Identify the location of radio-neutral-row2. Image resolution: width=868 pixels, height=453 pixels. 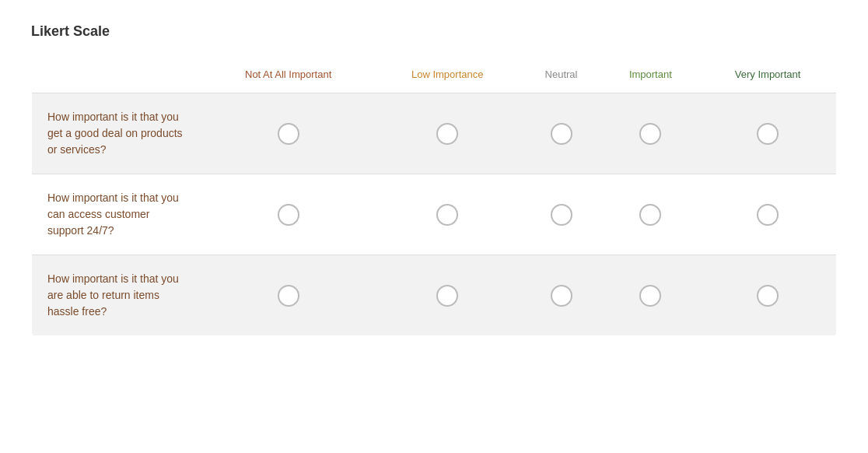
(562, 296).